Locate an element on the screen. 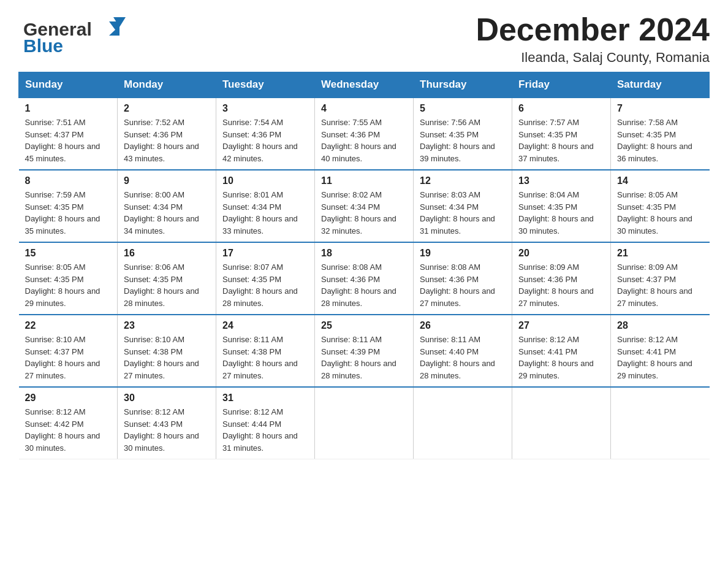 This screenshot has width=728, height=563. day-info: Sunrise: 8:02 AMSunset: 4:34 PMDaylight:… is located at coordinates (359, 213).